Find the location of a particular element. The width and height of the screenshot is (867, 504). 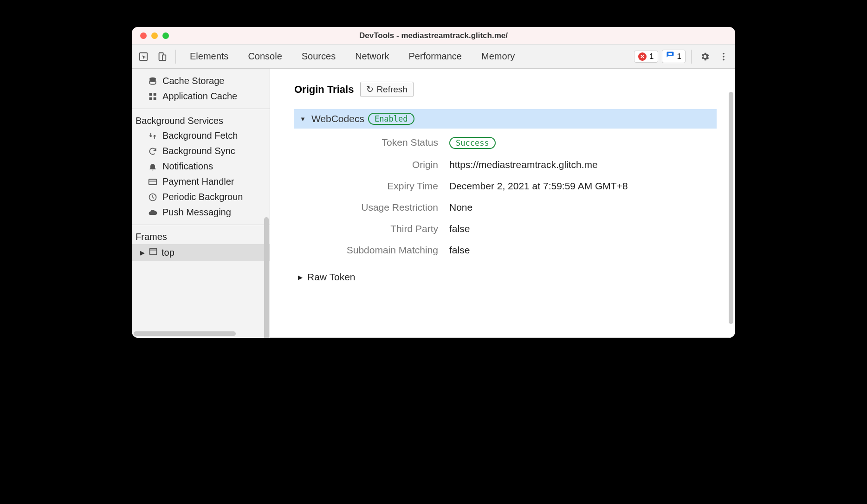

tab-elements: Elements is located at coordinates (209, 57).